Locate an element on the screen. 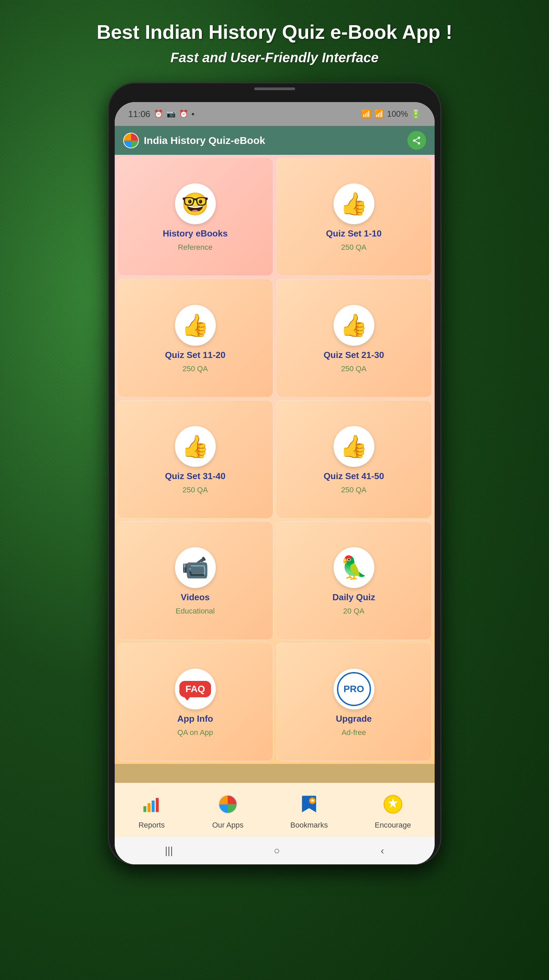 This screenshot has height=980, width=549. history-ebooks-title: History eBooks is located at coordinates (195, 234).